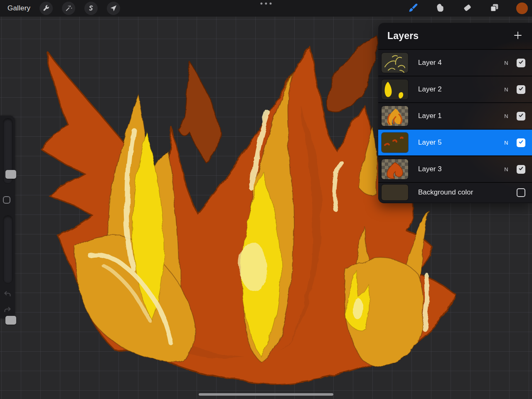 The image size is (532, 399). Describe the element at coordinates (11, 320) in the screenshot. I see `brush-opacity-handle` at that location.